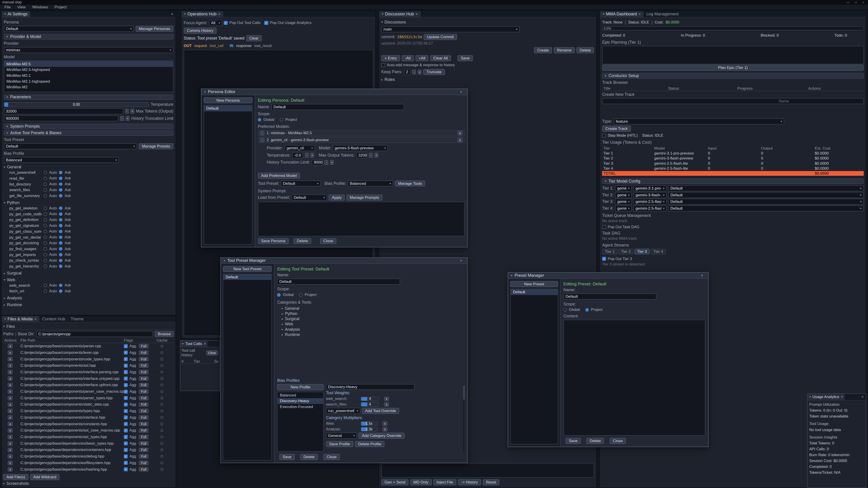 This screenshot has height=488, width=868. Describe the element at coordinates (381, 436) in the screenshot. I see `add-category-override-button: Add Category Override` at that location.